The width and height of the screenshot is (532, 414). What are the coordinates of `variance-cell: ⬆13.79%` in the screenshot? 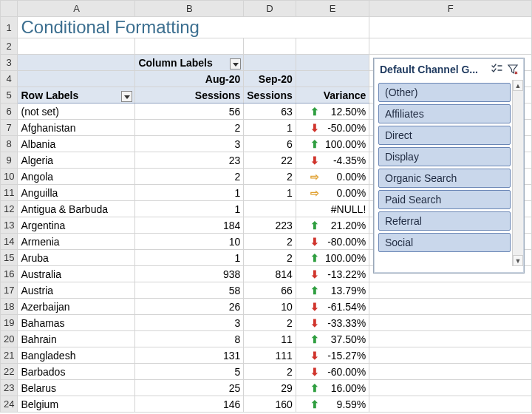 It's located at (332, 291).